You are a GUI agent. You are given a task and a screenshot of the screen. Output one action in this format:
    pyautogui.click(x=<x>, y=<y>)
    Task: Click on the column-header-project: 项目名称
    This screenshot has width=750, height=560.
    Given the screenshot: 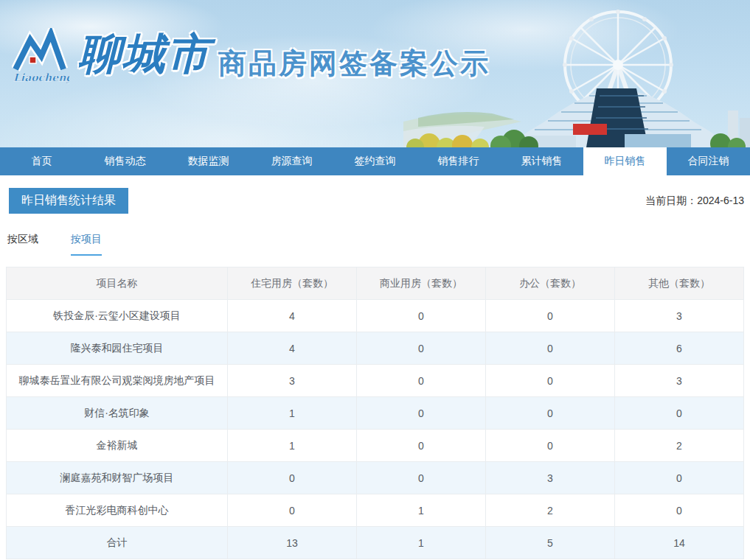 What is the action you would take?
    pyautogui.click(x=117, y=284)
    